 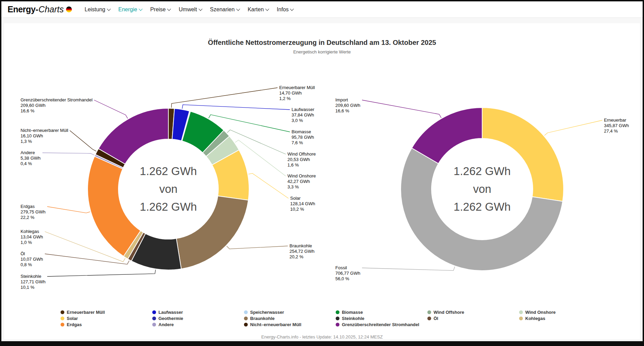 What do you see at coordinates (69, 10) in the screenshot?
I see `german-flag-icon` at bounding box center [69, 10].